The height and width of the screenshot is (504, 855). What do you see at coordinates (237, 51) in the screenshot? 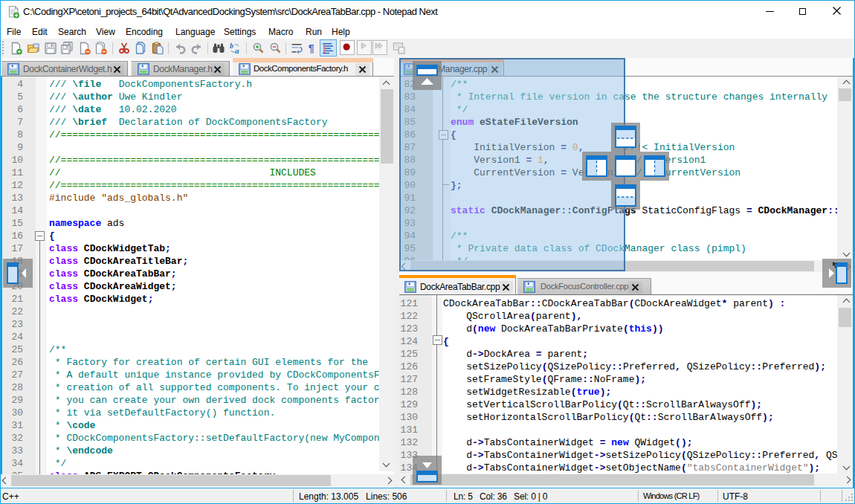
I see `svg-text: a` at bounding box center [237, 51].